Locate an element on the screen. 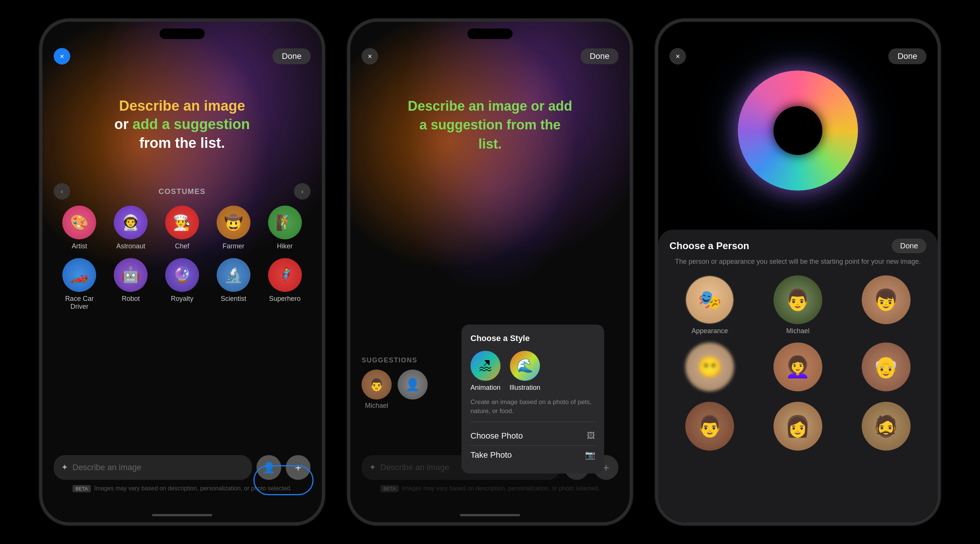  prev-section-btn: ‹ is located at coordinates (62, 192).